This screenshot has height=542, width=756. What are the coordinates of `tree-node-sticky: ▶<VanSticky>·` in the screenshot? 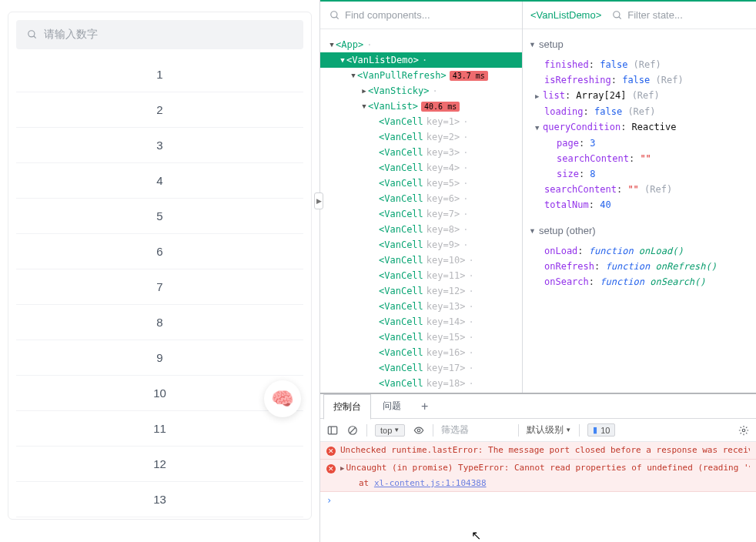 It's located at (421, 91).